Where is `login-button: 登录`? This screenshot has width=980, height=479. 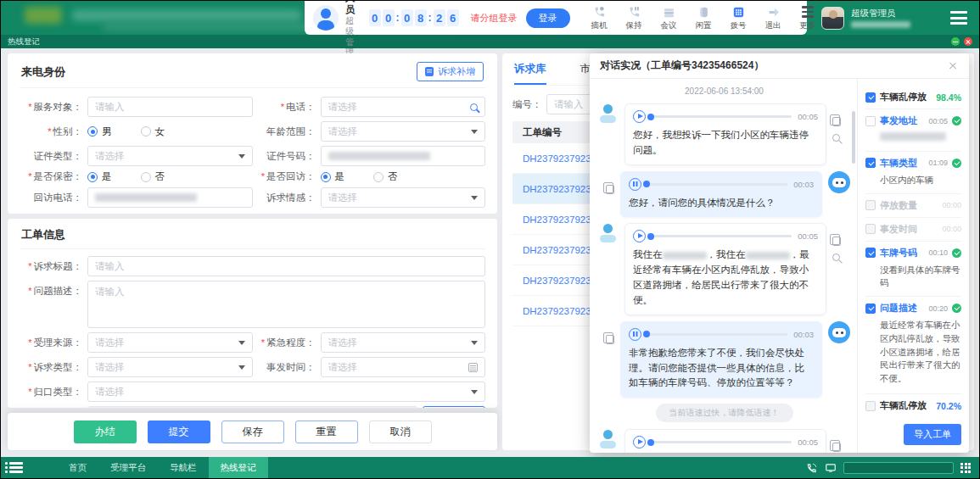 login-button: 登录 is located at coordinates (548, 19).